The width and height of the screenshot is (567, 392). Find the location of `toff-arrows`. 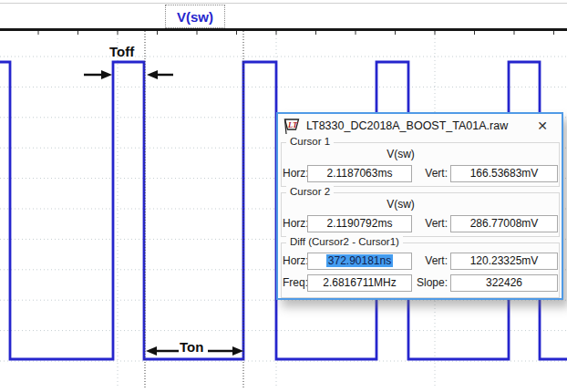

toff-arrows is located at coordinates (129, 75).